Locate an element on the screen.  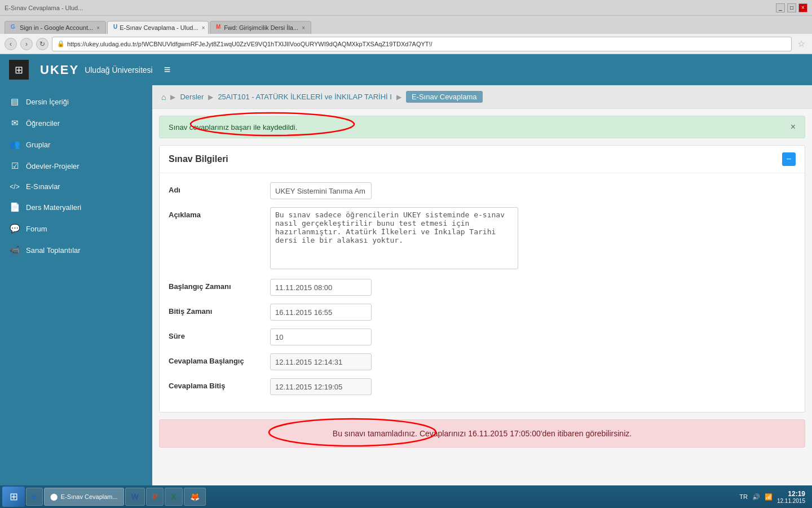
url-text: https://ukey.uludag.edu.tr/p!WCBNUVldfgw… is located at coordinates (250, 44).